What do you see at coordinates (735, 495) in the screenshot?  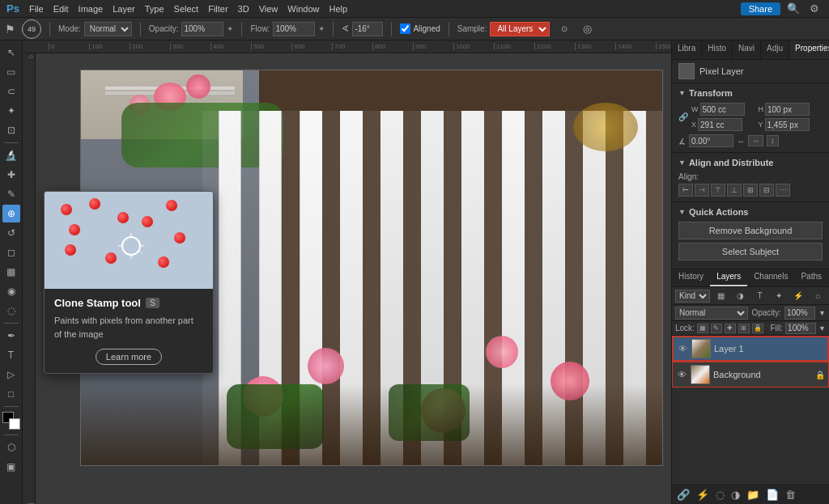 I see `new-fill-adj-btn: ◑` at bounding box center [735, 495].